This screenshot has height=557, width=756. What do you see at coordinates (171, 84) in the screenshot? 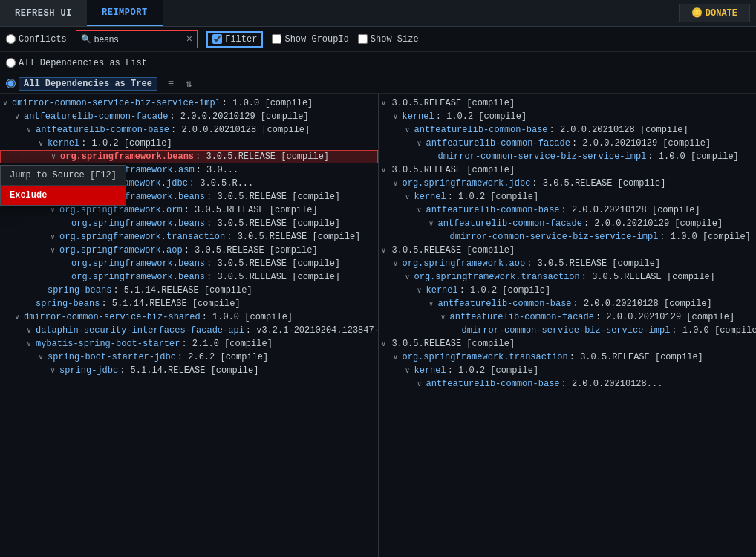
I see `sort-icon: ≡` at bounding box center [171, 84].